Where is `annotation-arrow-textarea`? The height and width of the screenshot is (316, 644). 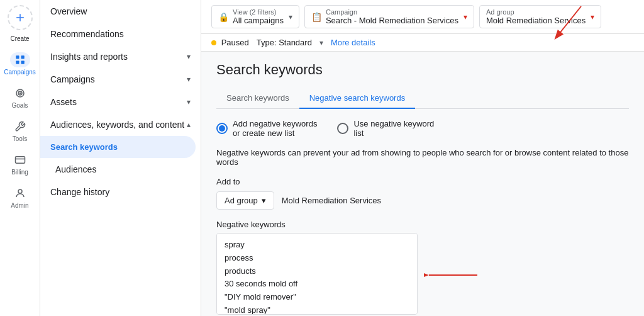
annotation-arrow-textarea is located at coordinates (452, 275).